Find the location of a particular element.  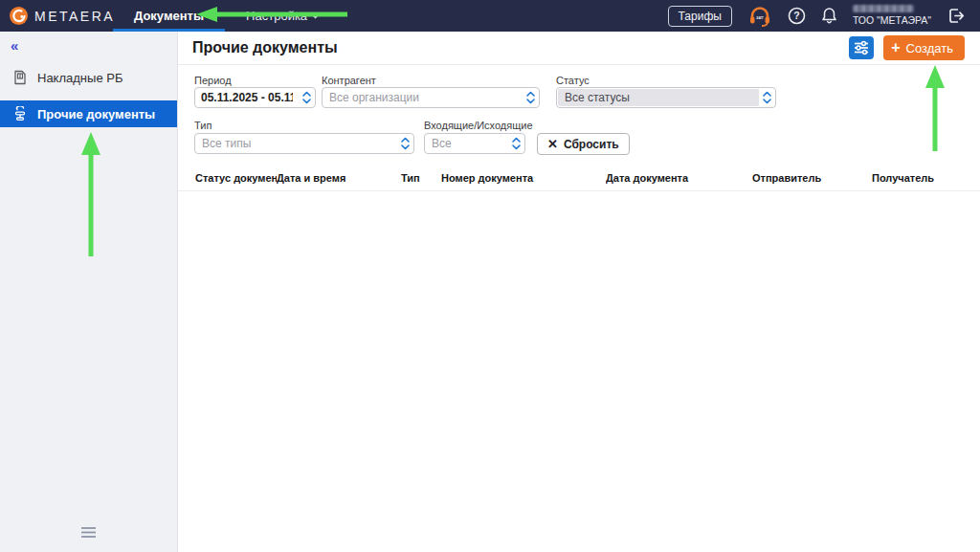

plus-icon: + is located at coordinates (896, 48).